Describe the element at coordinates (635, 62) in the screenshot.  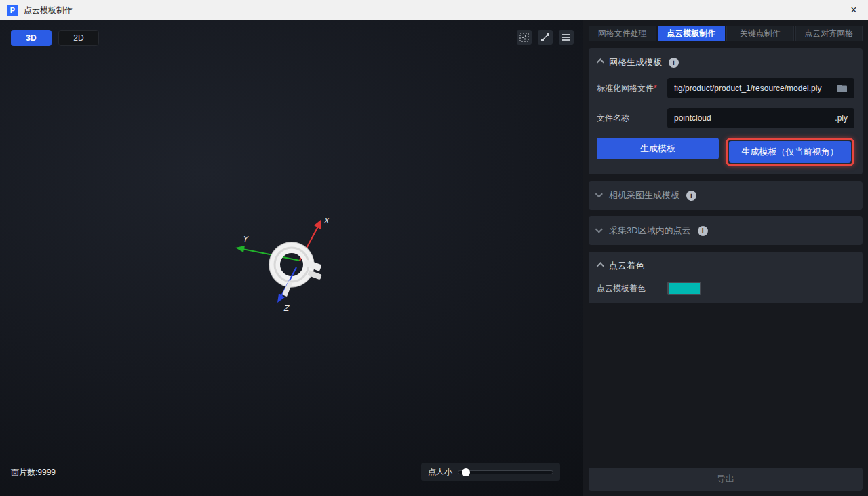
I see `section-title: 网格生成模板` at that location.